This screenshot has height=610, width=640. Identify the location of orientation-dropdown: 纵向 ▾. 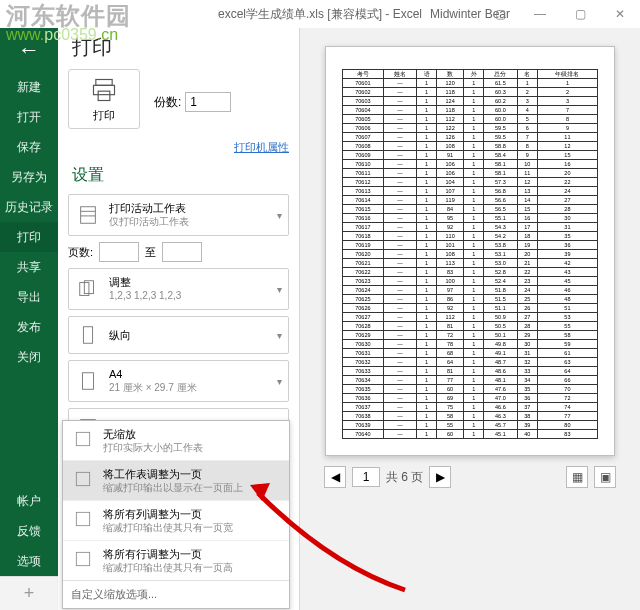
(178, 335).